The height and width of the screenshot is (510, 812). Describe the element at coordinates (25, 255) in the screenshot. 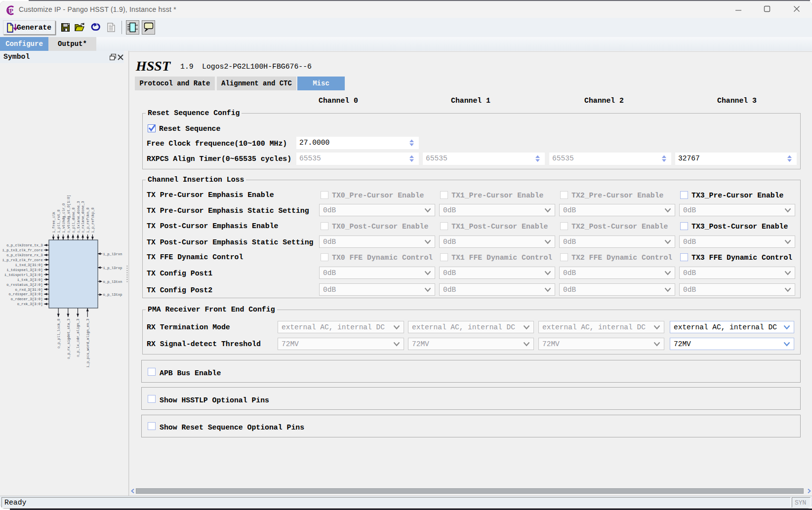

I see `svg-text: o_p_clk2core_rx_3` at that location.